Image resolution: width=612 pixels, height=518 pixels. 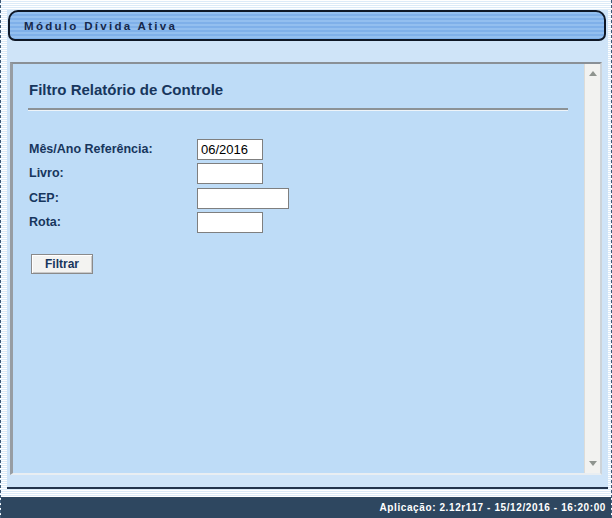 I want to click on filtrar-button: Filtrar, so click(x=62, y=264).